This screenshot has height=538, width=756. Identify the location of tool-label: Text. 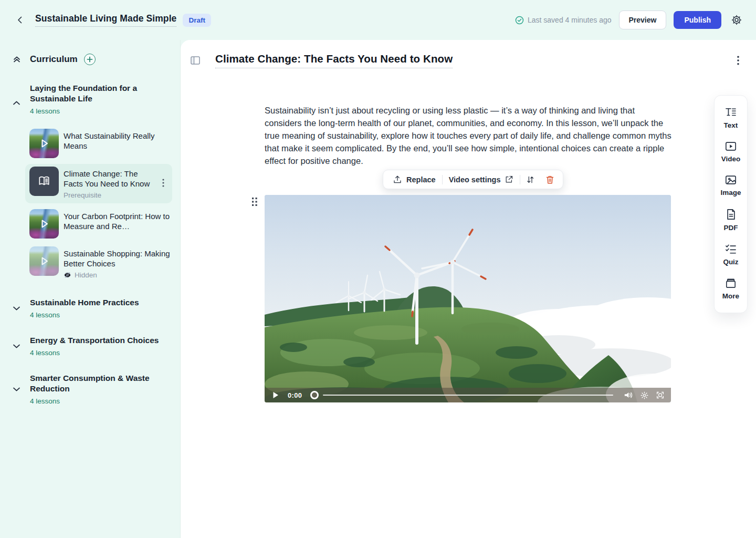
(731, 125).